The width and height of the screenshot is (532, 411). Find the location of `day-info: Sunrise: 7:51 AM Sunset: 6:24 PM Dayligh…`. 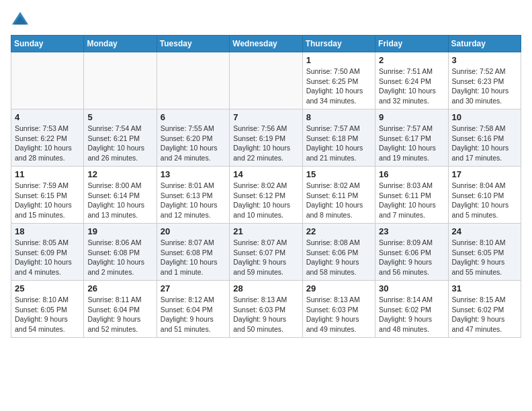

day-info: Sunrise: 7:51 AM Sunset: 6:24 PM Dayligh… is located at coordinates (411, 86).